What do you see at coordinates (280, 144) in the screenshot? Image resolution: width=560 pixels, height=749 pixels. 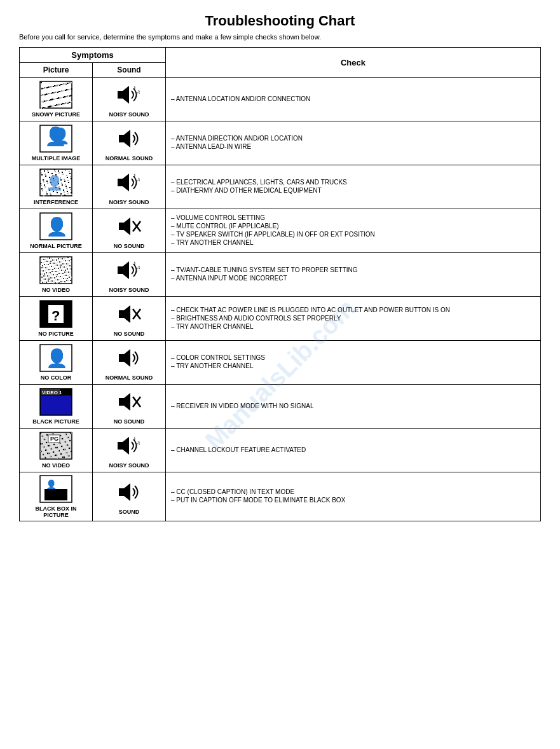 I see `table-row: 👤 👤 MULTIPLE IMAGE NORMAL SOUNDANTENNA D…` at bounding box center [280, 144].